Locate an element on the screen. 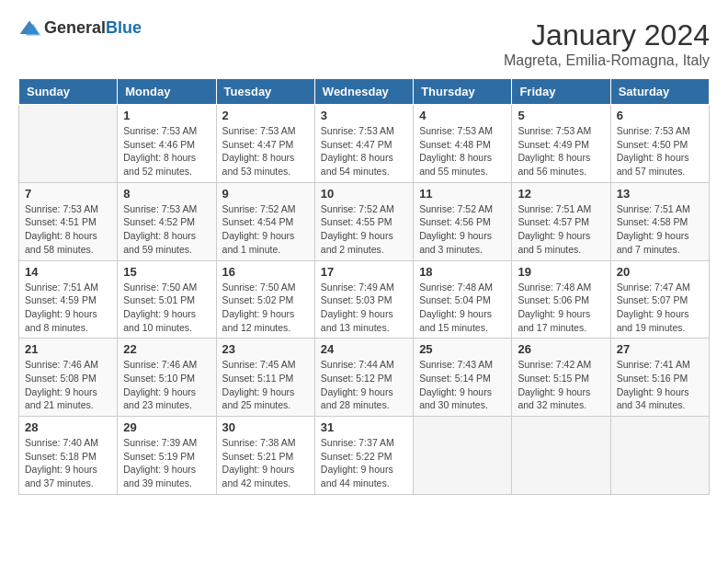 The height and width of the screenshot is (563, 728). calendar-cell: 19Sunrise: 7:48 AM Sunset: 5:06 PM Dayli… is located at coordinates (561, 300).